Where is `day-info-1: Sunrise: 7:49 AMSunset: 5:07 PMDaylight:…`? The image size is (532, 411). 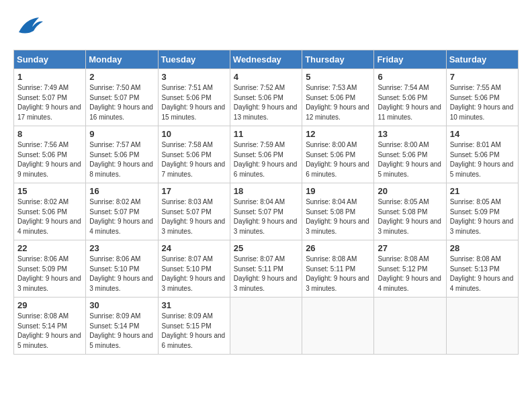 day-info-1: Sunrise: 7:49 AMSunset: 5:07 PMDaylight:… is located at coordinates (50, 103).